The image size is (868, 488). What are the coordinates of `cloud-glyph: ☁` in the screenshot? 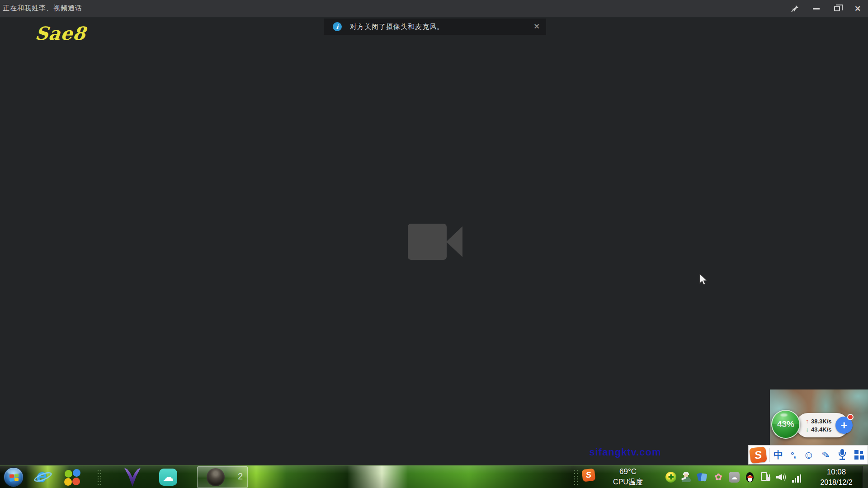 It's located at (168, 477).